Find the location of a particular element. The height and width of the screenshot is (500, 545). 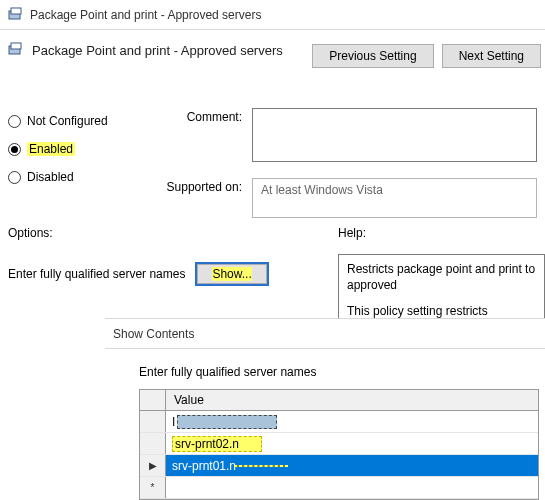

row-value is located at coordinates (352, 488).